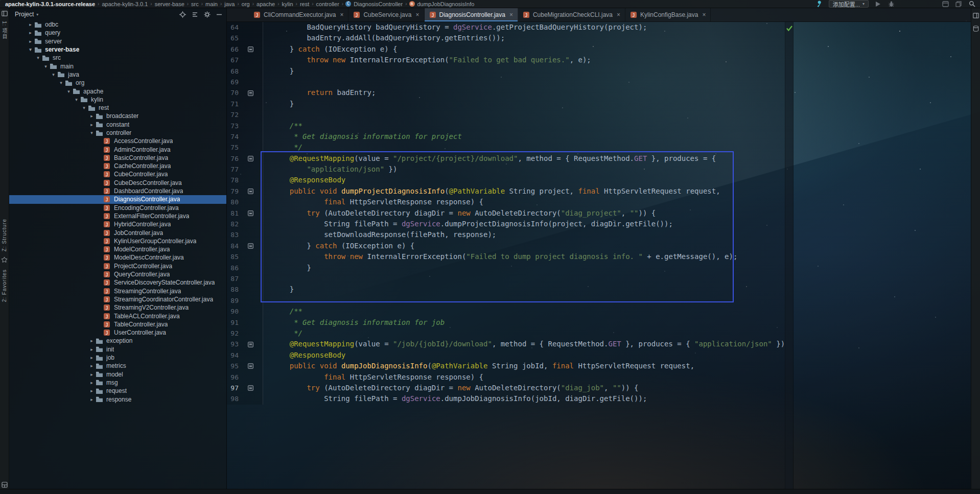  I want to click on tab-clicommandexecutor-java: JCliCommandExecutor.java×, so click(298, 15).